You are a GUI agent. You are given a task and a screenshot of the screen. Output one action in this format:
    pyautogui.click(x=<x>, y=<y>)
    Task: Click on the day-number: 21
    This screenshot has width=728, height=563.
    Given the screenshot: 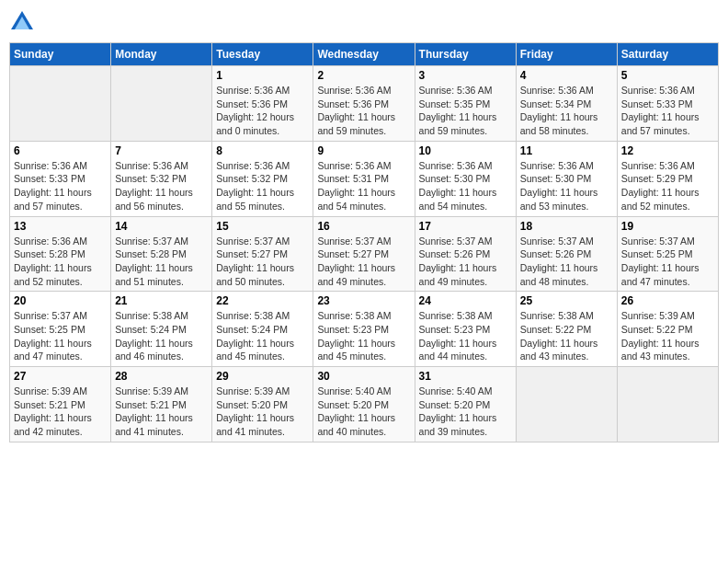 What is the action you would take?
    pyautogui.click(x=162, y=301)
    